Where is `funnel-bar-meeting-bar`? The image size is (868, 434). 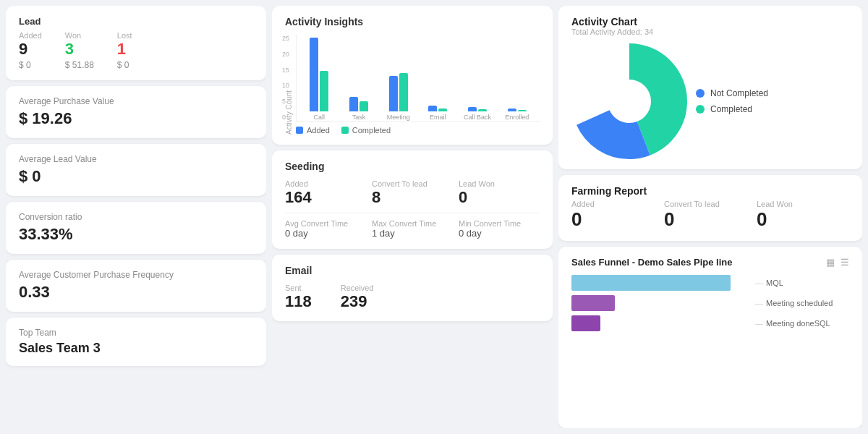
funnel-bar-meeting-bar is located at coordinates (593, 303).